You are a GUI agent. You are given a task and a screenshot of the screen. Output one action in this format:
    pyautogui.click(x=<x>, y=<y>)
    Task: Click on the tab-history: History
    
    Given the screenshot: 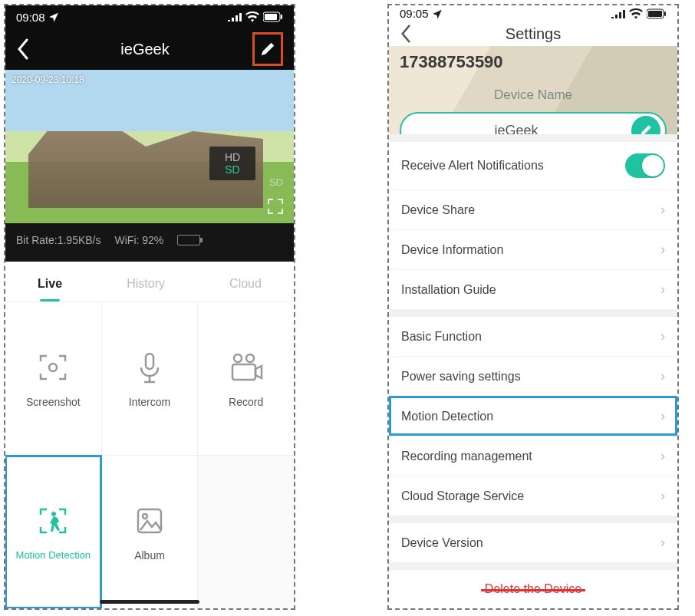 What is the action you would take?
    pyautogui.click(x=146, y=284)
    